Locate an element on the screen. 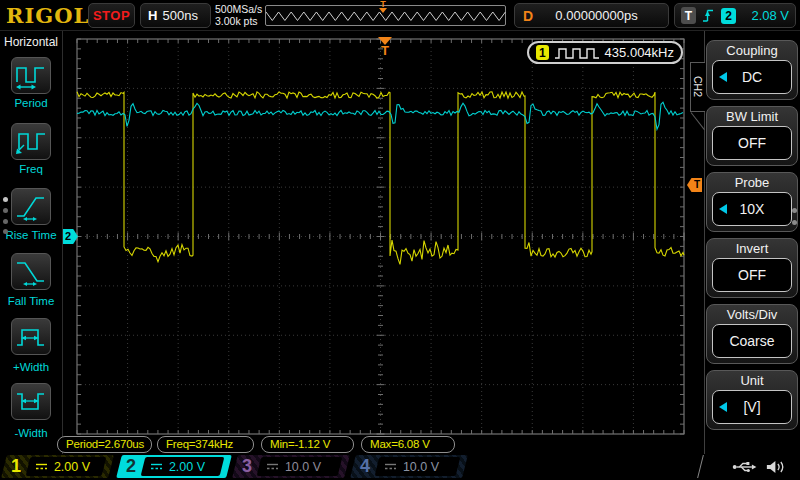 The width and height of the screenshot is (800, 480). measurement-readout-bar: Period=2.670us Freq=374kHz Min=-1.12 V M… is located at coordinates (256, 444).